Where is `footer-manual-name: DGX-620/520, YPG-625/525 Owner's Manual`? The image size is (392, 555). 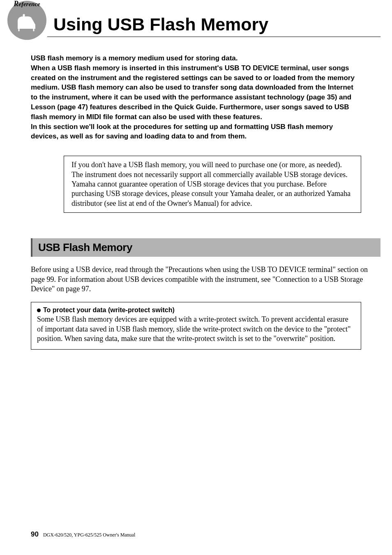
footer-manual-name: DGX-620/520, YPG-625/525 Owner's Manual is located at coordinates (89, 535).